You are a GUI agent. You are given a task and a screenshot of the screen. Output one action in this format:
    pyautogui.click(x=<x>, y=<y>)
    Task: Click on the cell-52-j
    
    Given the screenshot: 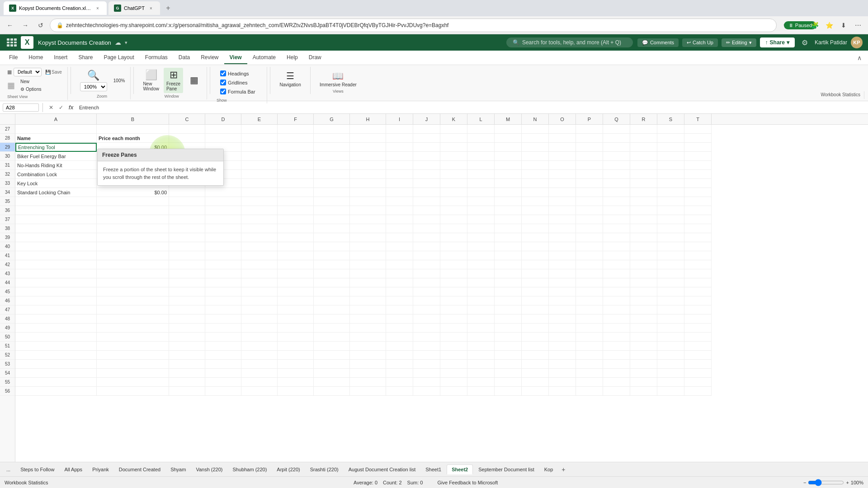 What is the action you would take?
    pyautogui.click(x=427, y=355)
    